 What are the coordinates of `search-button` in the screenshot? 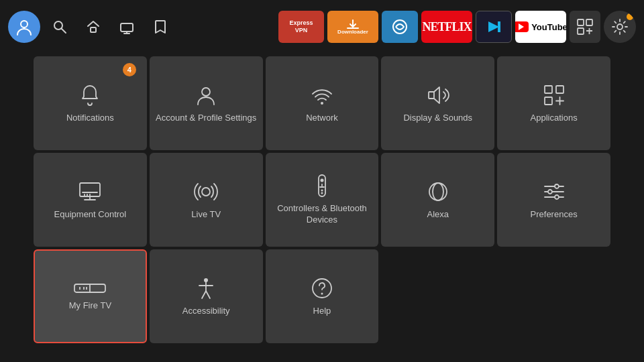 It's located at (60, 27).